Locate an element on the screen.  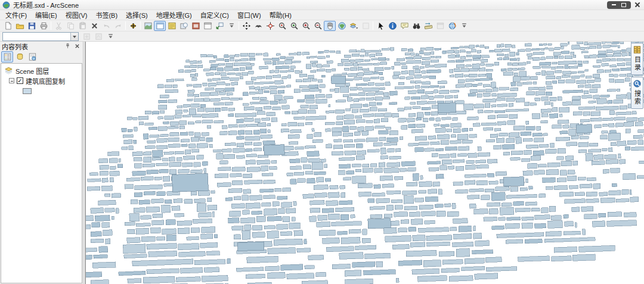
window-frame-button is located at coordinates (208, 26).